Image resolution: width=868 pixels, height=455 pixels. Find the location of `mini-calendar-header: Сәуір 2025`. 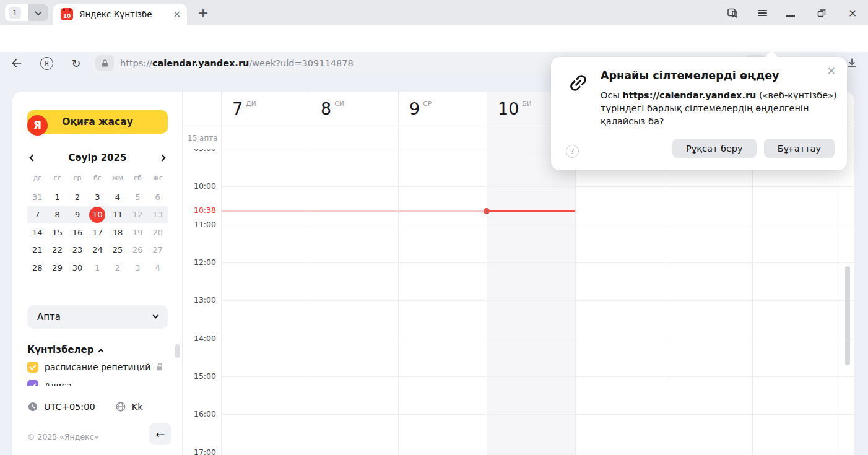

mini-calendar-header: Сәуір 2025 is located at coordinates (98, 158).